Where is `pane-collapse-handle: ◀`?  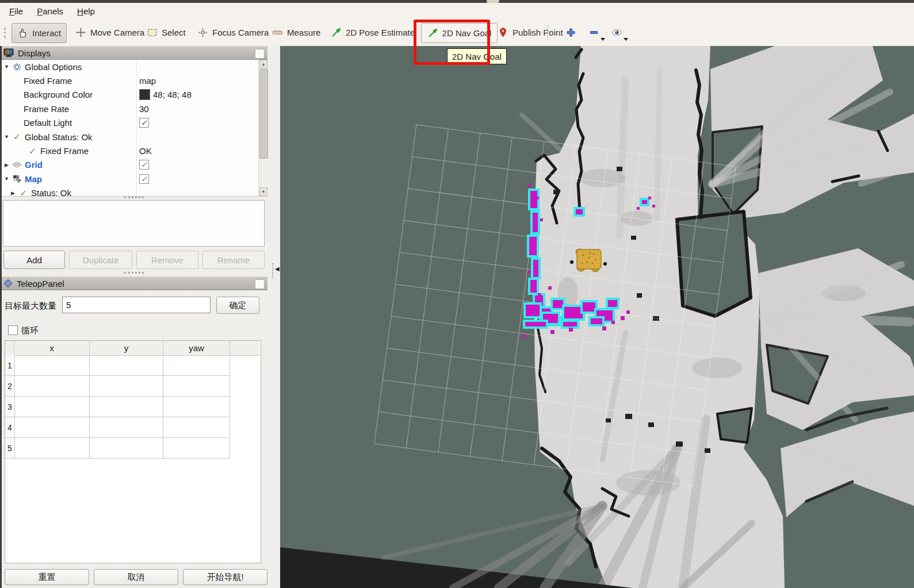
pane-collapse-handle: ◀ is located at coordinates (277, 269).